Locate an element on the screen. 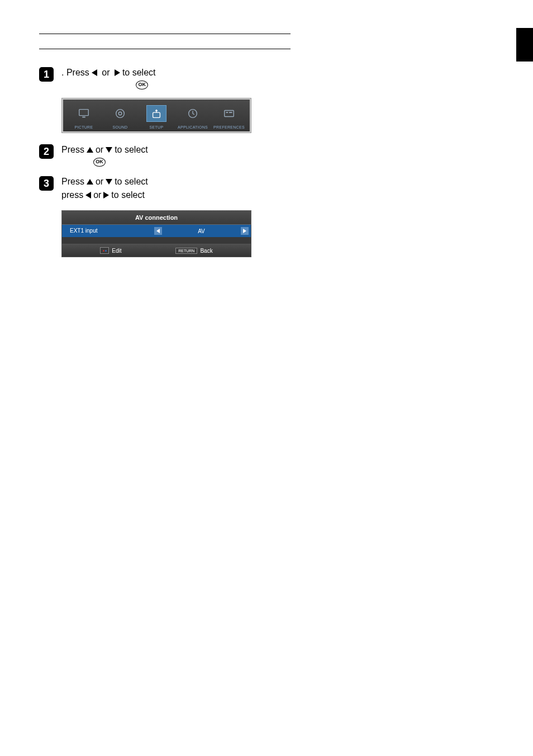 This screenshot has height=756, width=533. step-3-l1-rest: to select is located at coordinates (131, 182).